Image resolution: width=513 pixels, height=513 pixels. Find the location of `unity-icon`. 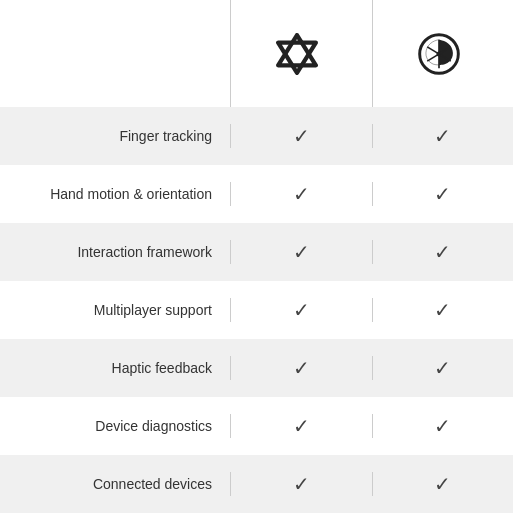

unity-icon is located at coordinates (297, 54).